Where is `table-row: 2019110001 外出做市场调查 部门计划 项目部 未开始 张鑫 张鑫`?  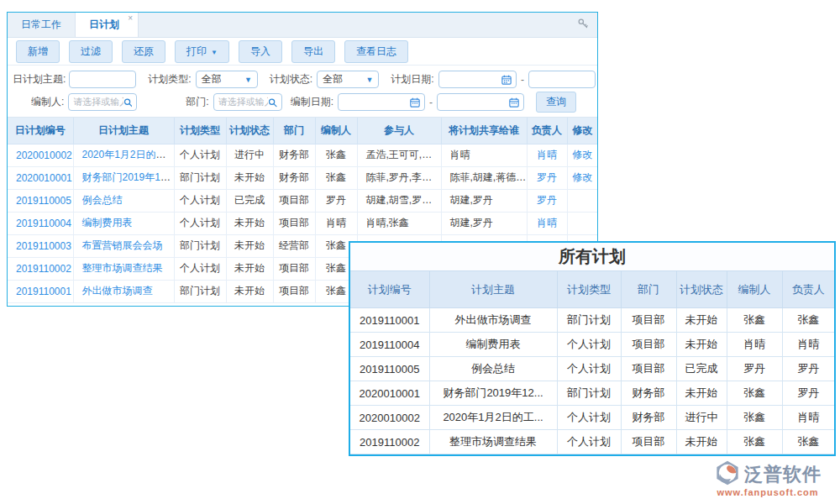
table-row: 2019110001 外出做市场调查 部门计划 项目部 未开始 张鑫 张鑫 is located at coordinates (592, 321).